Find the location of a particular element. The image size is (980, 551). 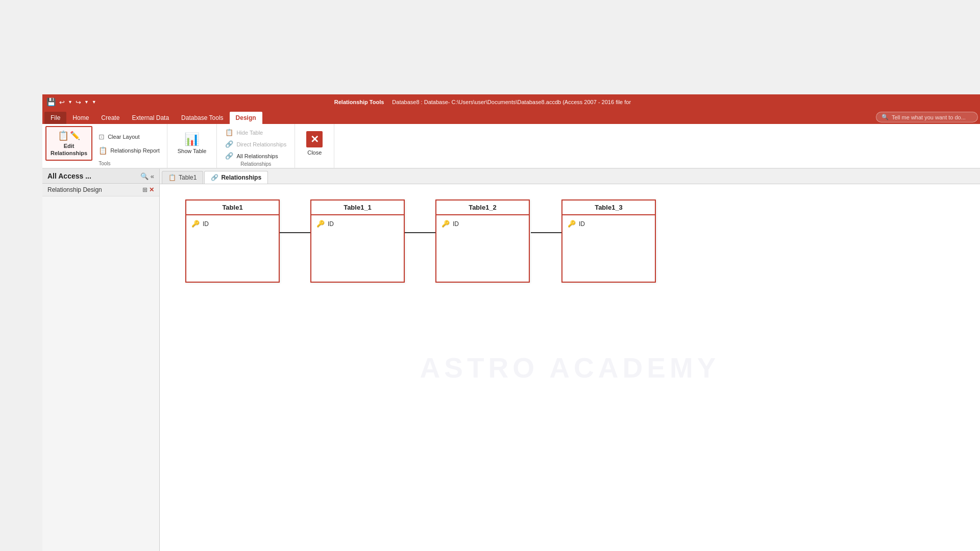

table1-3-id-field: ID is located at coordinates (582, 224).